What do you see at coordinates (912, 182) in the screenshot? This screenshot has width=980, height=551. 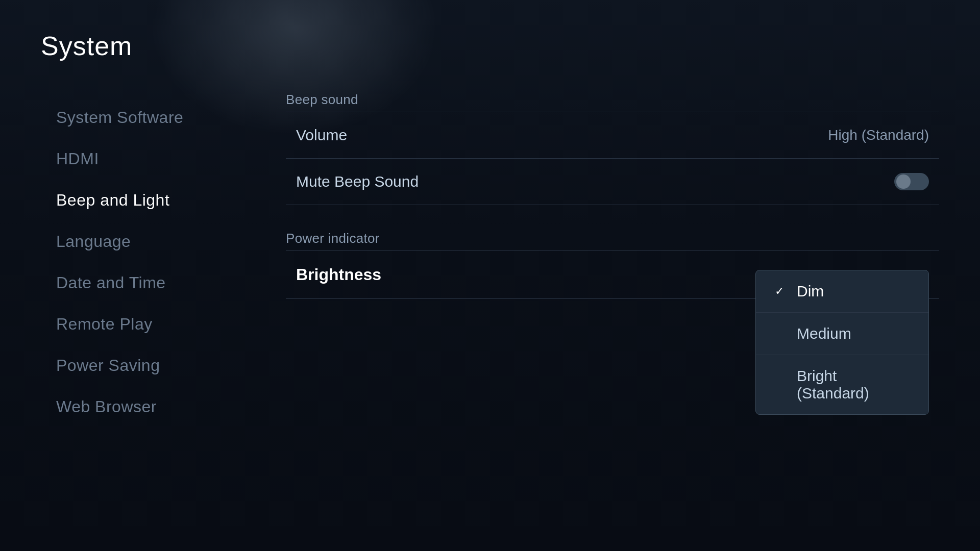 I see `mute-beep-toggle` at bounding box center [912, 182].